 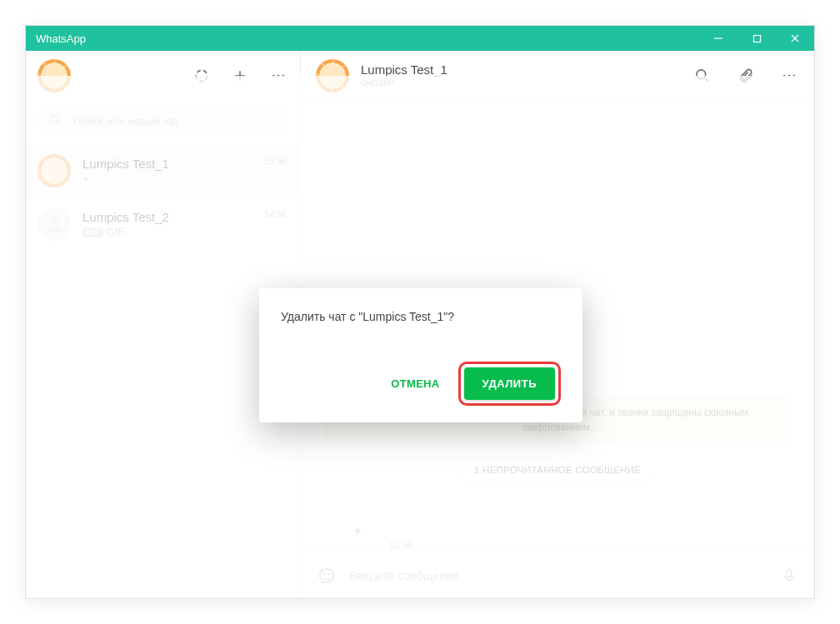 What do you see at coordinates (421, 355) in the screenshot?
I see `confirm-dialog: Удалить чат с "Lumpics Test_1"? ОТМЕНА У…` at bounding box center [421, 355].